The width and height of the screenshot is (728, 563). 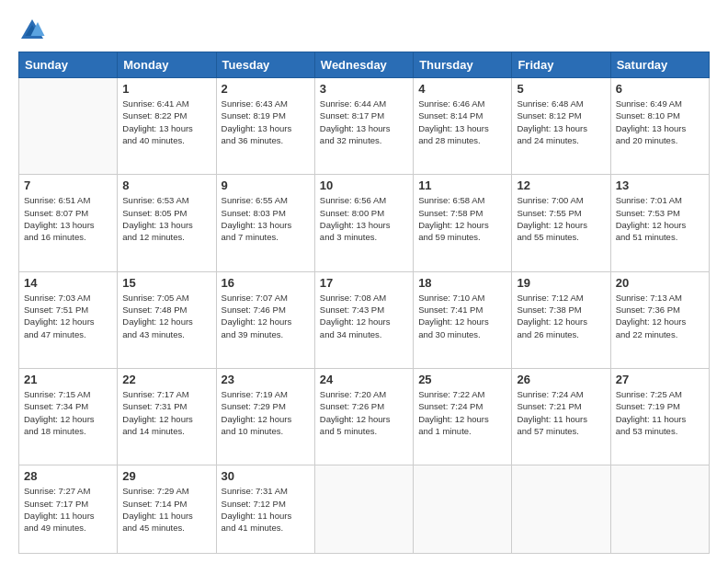 What do you see at coordinates (266, 379) in the screenshot?
I see `day-number: 23` at bounding box center [266, 379].